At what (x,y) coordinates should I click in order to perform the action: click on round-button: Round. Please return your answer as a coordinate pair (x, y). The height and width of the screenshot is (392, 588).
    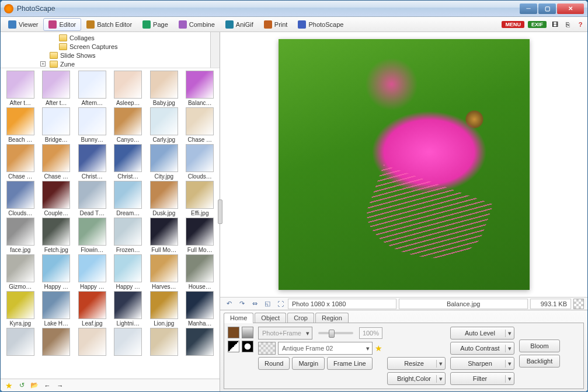
    Looking at the image, I should click on (274, 363).